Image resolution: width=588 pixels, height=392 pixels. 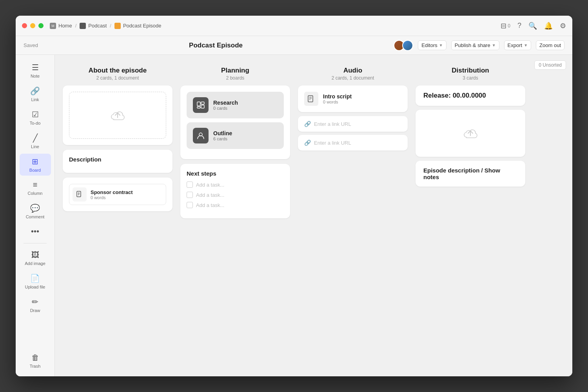 What do you see at coordinates (311, 99) in the screenshot?
I see `script-icon` at bounding box center [311, 99].